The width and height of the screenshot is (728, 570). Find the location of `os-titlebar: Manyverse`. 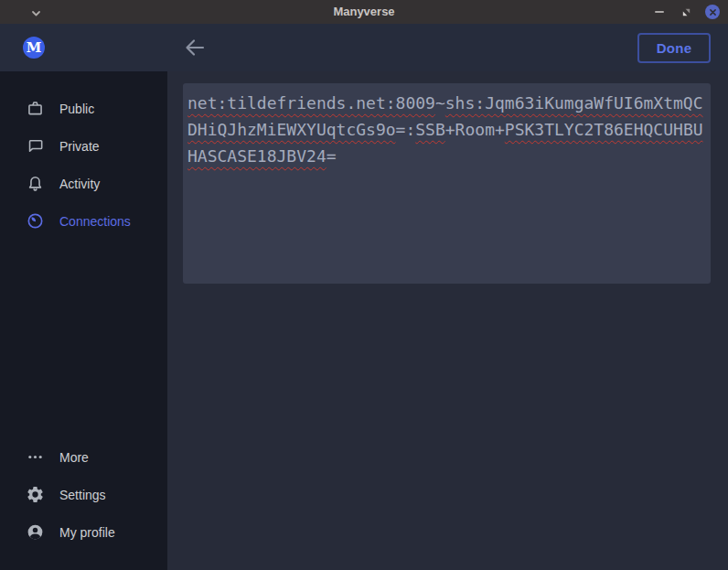

os-titlebar: Manyverse is located at coordinates (364, 12).